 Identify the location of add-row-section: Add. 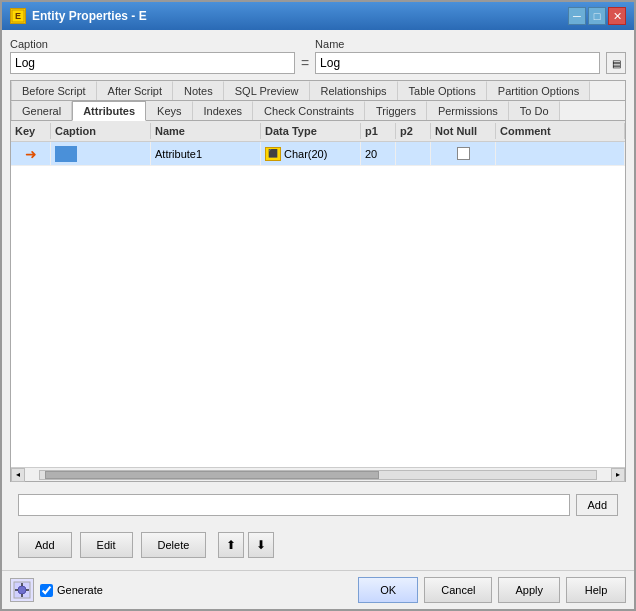
(318, 505).